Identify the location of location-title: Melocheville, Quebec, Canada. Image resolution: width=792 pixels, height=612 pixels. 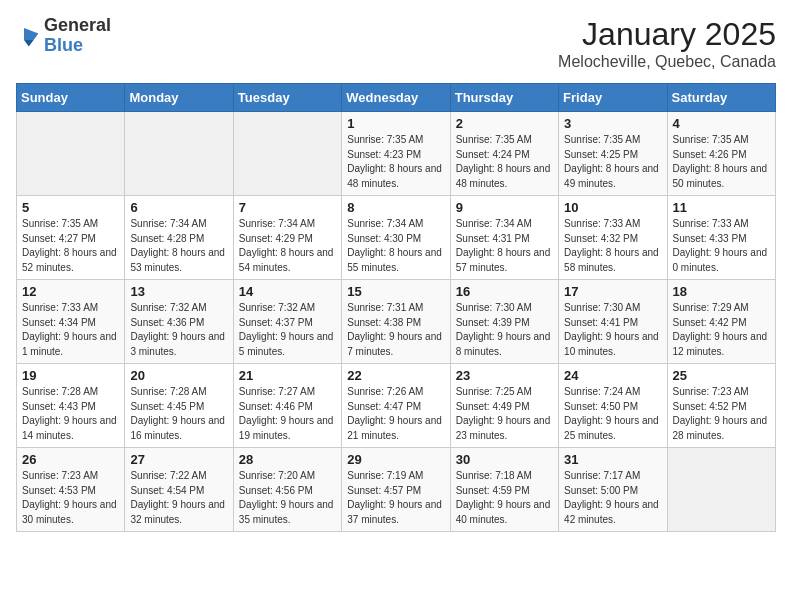
(667, 62).